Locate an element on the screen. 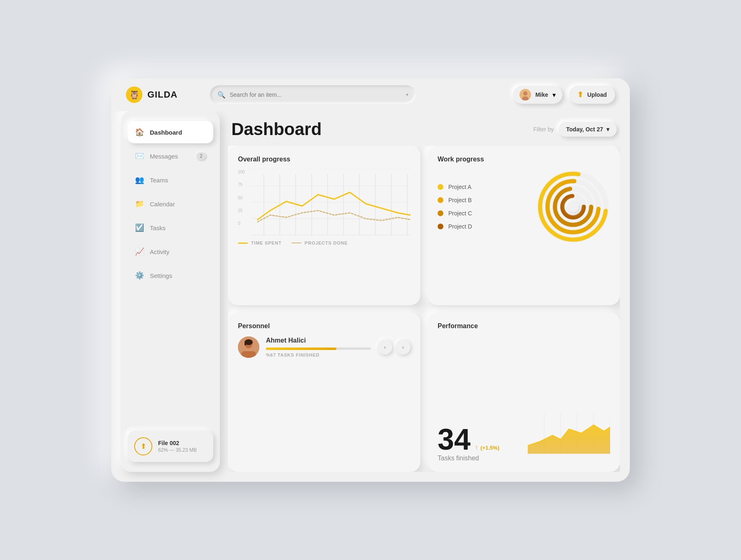  file-meta: 62% — 35.23 MB is located at coordinates (182, 450).